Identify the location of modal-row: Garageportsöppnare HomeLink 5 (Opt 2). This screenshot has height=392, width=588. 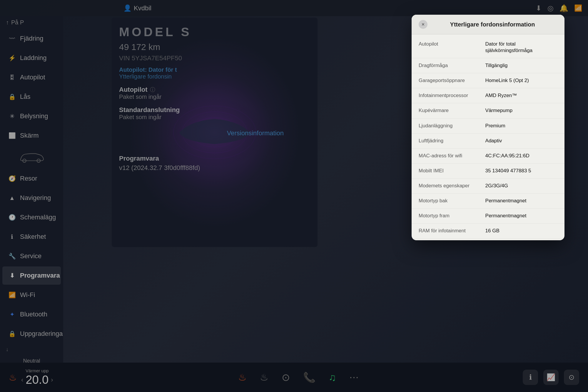
(488, 81).